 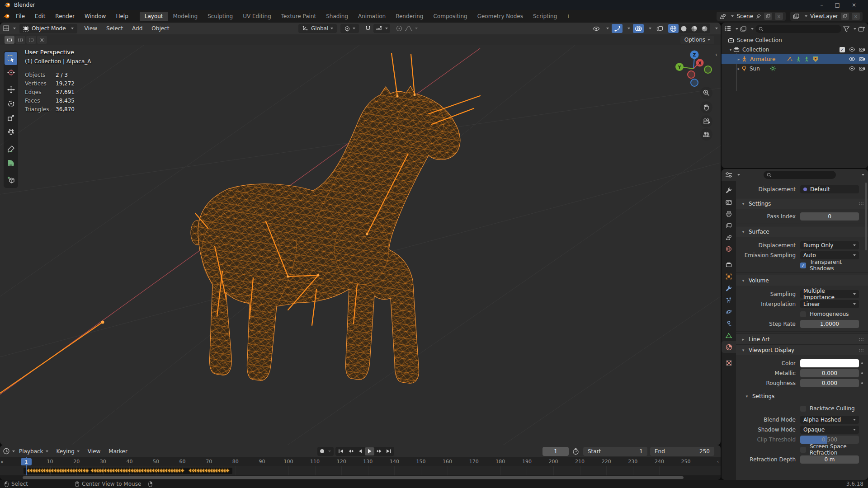 I want to click on new-collection-button, so click(x=862, y=29).